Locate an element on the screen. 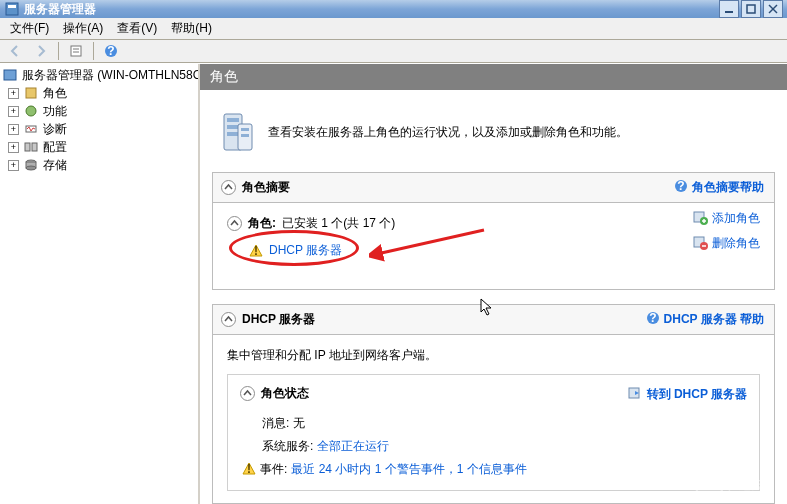 The image size is (787, 504). tree-root: 服务器管理器 (WIN-OMTHLN58CO is located at coordinates (99, 75).